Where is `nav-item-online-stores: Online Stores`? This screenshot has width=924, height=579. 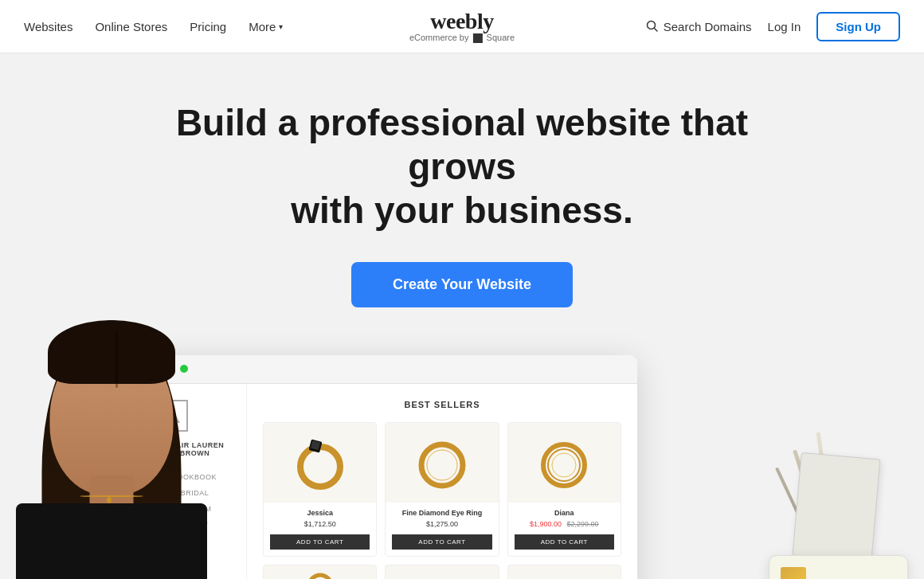 nav-item-online-stores: Online Stores is located at coordinates (131, 27).